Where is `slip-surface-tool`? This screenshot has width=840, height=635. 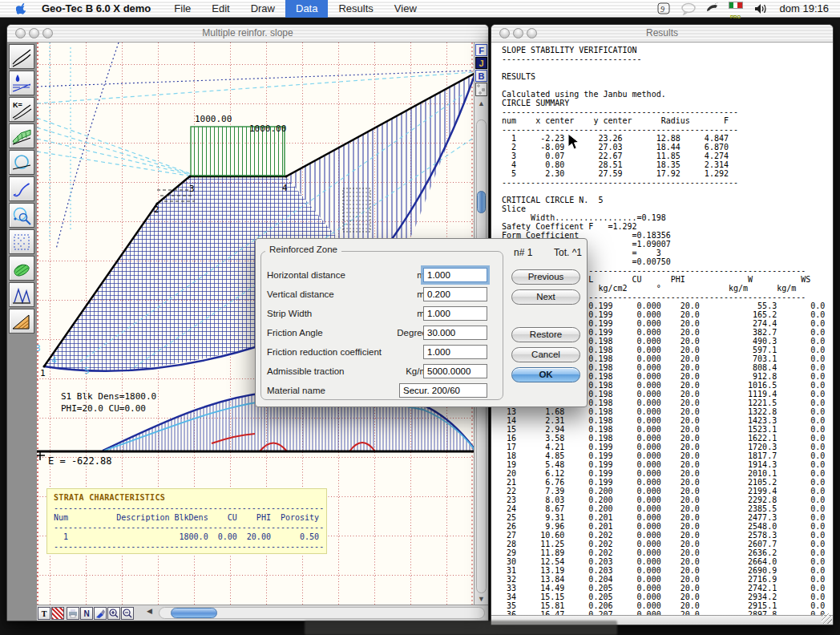
slip-surface-tool is located at coordinates (22, 189).